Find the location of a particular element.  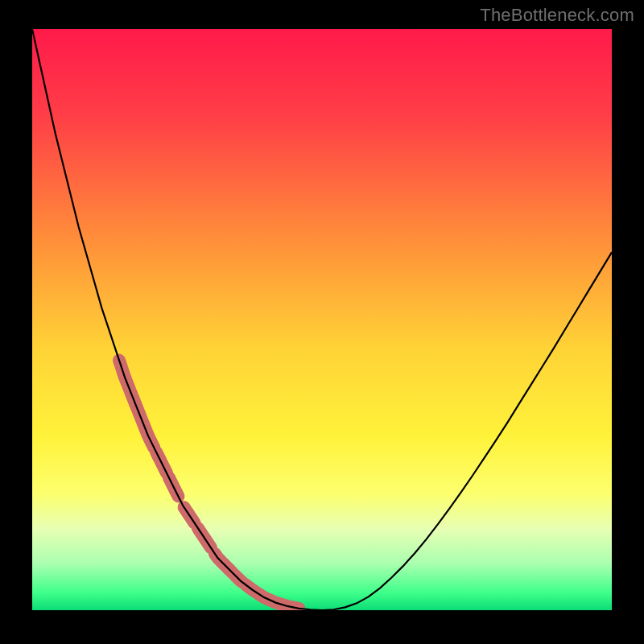

marker-segments is located at coordinates (209, 485).